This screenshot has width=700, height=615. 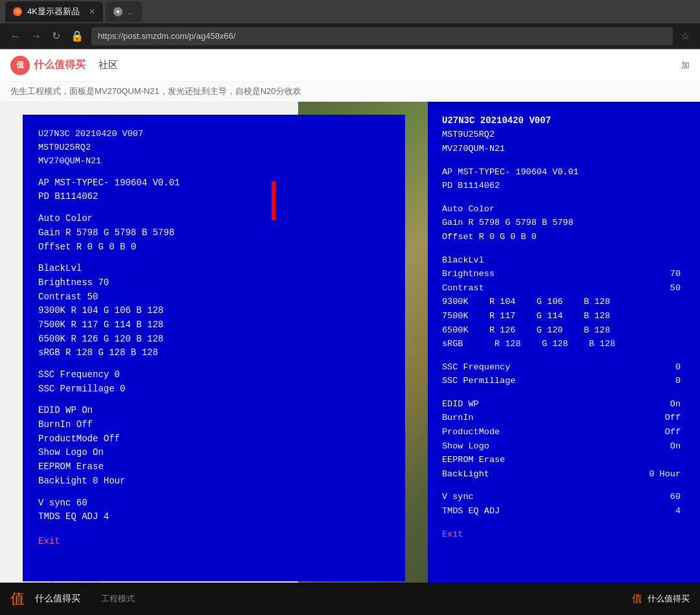 What do you see at coordinates (214, 219) in the screenshot?
I see `left-auto-color: Auto Color` at bounding box center [214, 219].